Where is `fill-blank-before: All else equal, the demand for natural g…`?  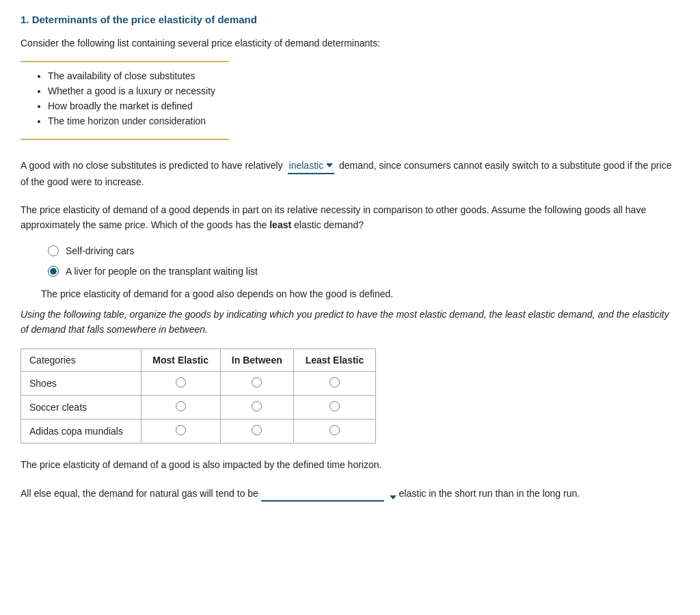
fill-blank-before: All else equal, the demand for natural g… is located at coordinates (141, 493).